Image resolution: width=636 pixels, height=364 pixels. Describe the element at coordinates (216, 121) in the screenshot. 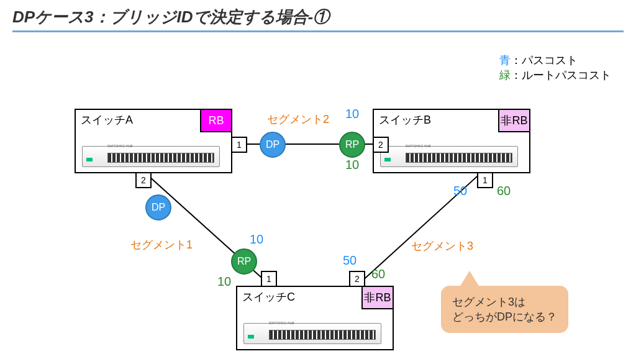

I see `switch-a-role-badge: RB` at that location.